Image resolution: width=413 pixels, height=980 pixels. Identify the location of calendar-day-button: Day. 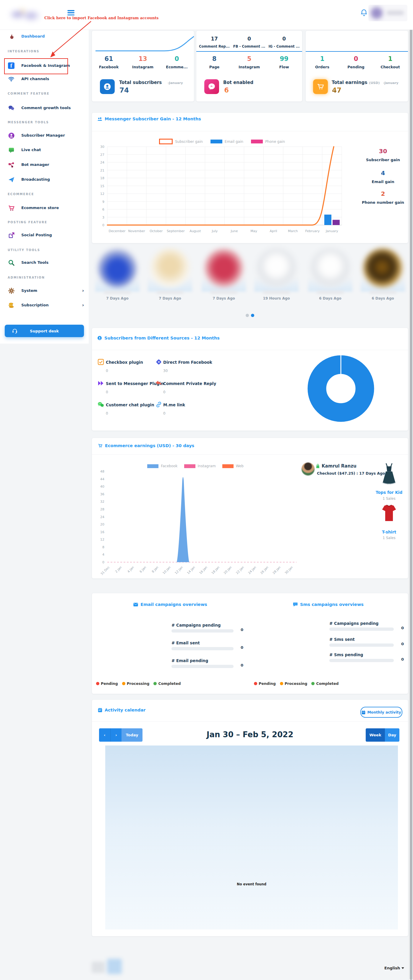
(392, 735).